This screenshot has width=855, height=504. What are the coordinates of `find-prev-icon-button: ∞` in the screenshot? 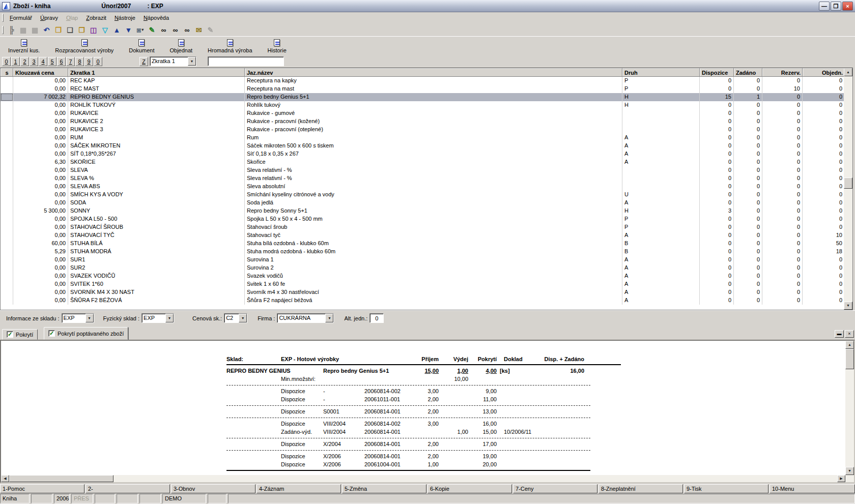 It's located at (187, 29).